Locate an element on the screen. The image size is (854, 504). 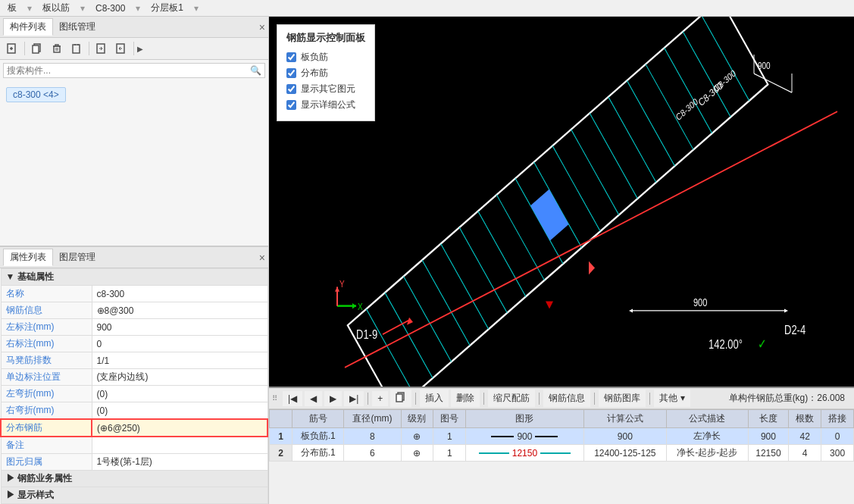
prev-btn: ◀ is located at coordinates (314, 399).